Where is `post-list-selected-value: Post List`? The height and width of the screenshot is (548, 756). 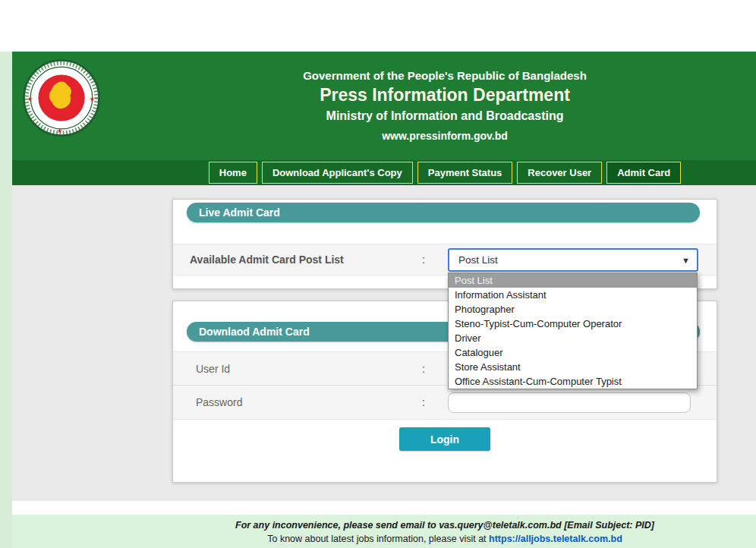 post-list-selected-value: Post List is located at coordinates (478, 260).